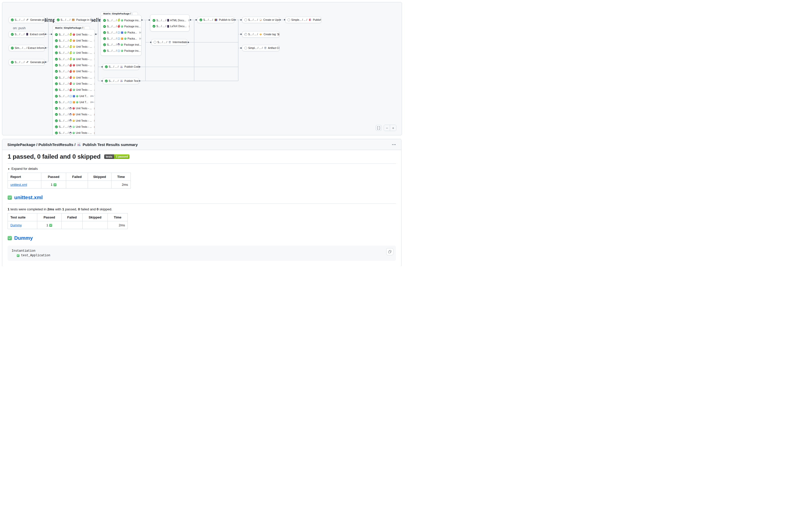 Image resolution: width=807 pixels, height=532 pixels. What do you see at coordinates (168, 20) in the screenshot?
I see `notebook-icon` at bounding box center [168, 20].